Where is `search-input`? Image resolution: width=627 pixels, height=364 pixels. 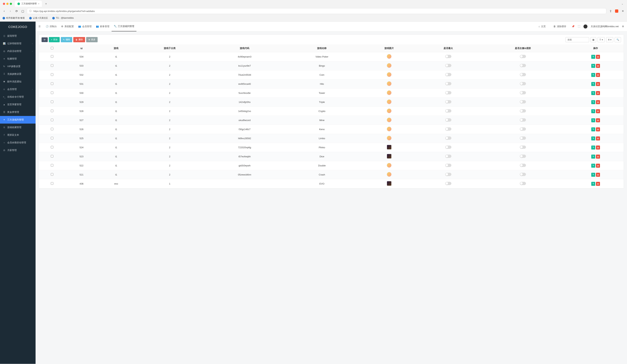 search-input is located at coordinates (577, 40).